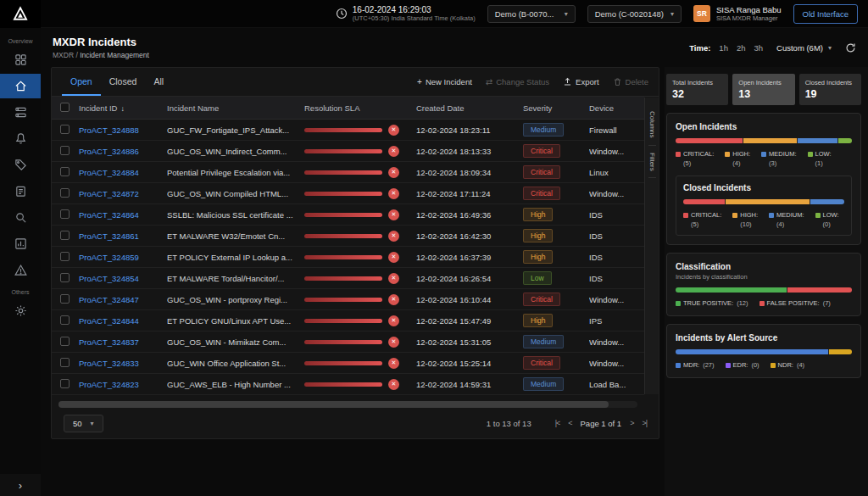 The height and width of the screenshot is (496, 868). Describe the element at coordinates (444, 81) in the screenshot. I see `new-incident-button: + New Incident` at that location.